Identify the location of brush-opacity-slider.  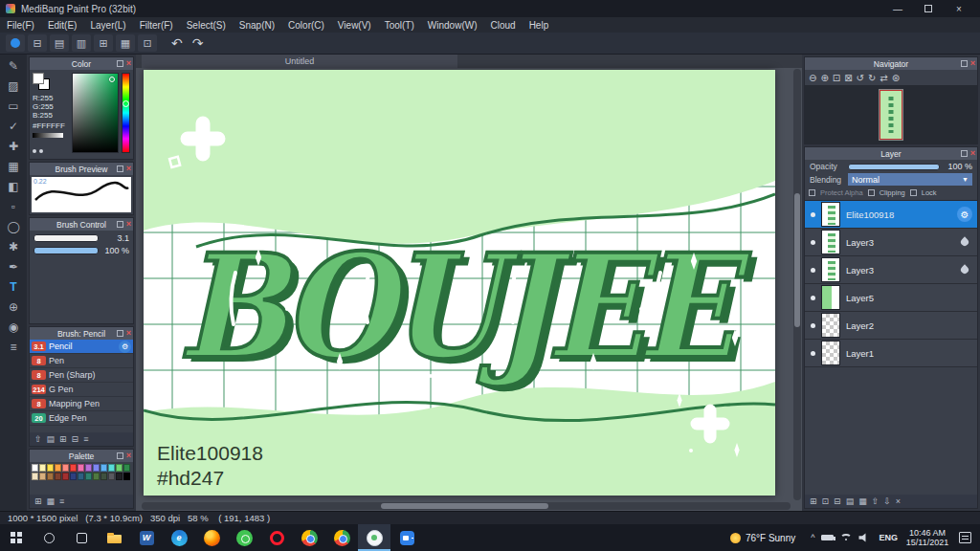
(66, 251).